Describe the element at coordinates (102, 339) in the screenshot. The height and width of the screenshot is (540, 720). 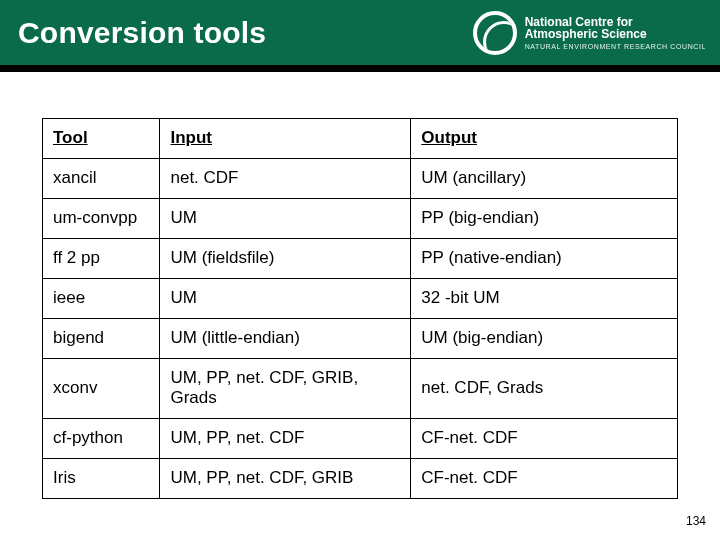
I see `cell-tool: bigend` at that location.